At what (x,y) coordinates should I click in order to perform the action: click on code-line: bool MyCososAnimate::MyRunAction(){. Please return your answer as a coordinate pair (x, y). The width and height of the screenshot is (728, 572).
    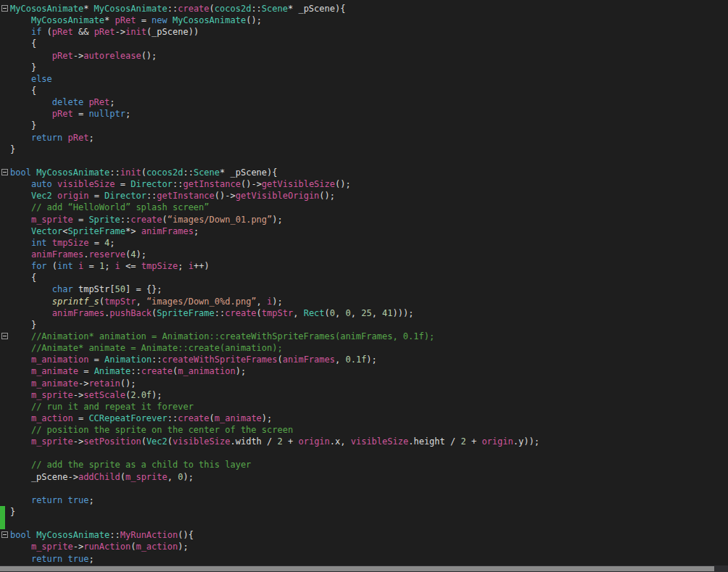
    Looking at the image, I should click on (364, 535).